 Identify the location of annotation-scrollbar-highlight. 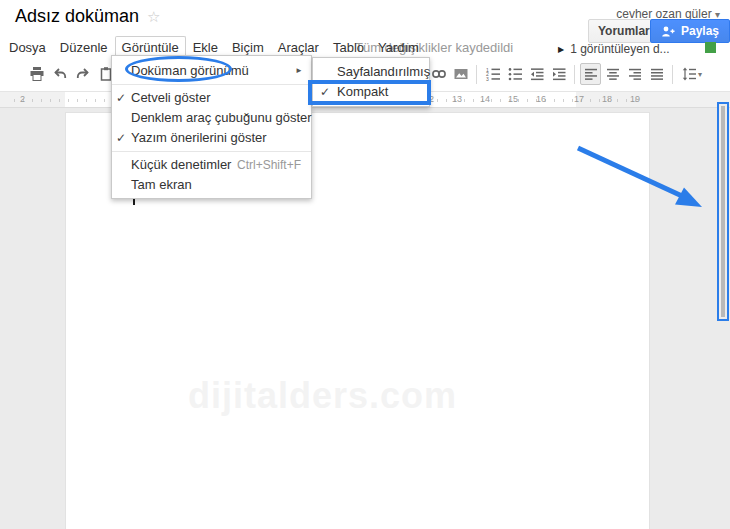
(723, 212).